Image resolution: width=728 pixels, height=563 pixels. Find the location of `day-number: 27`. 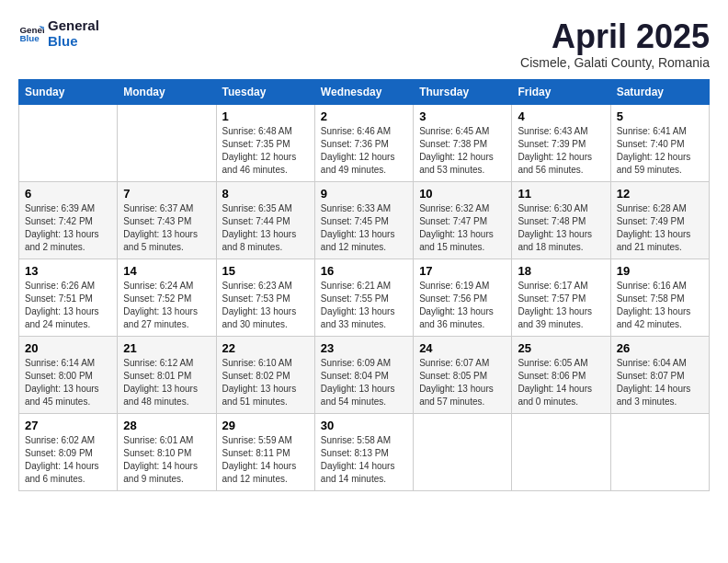

day-number: 27 is located at coordinates (68, 425).